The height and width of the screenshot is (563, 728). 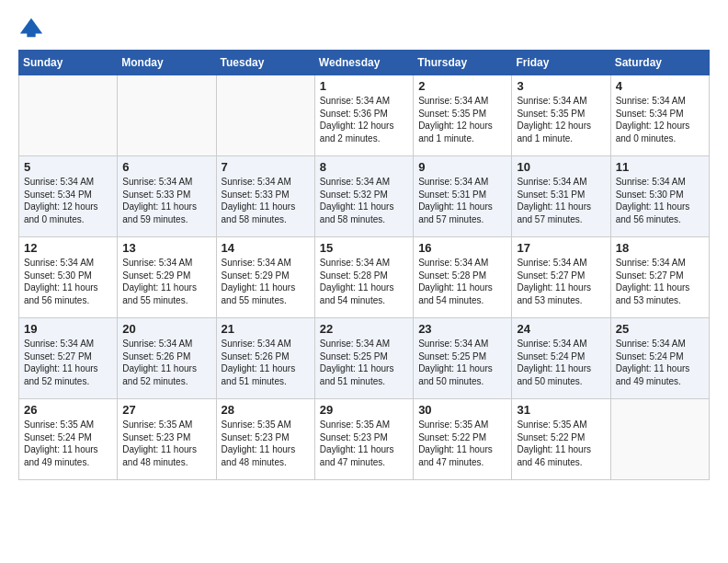 I want to click on calendar-day-22: 22Sunrise: 5:34 AM Sunset: 5:25 PM Dayli…, so click(x=364, y=359).